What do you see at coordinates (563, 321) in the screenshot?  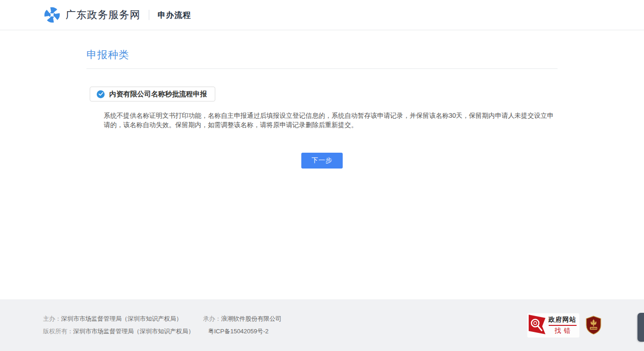 I see `find-error-line1: 政府网站` at bounding box center [563, 321].